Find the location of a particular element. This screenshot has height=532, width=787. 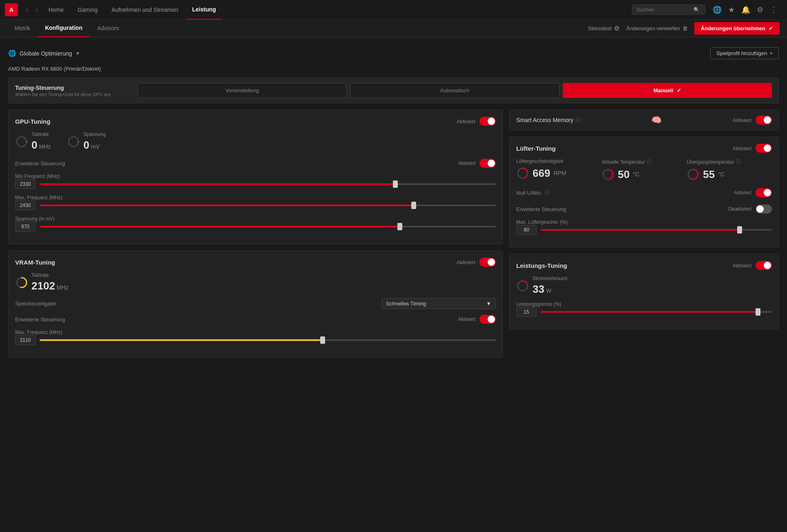

strom-label: Stromverbrauch is located at coordinates (550, 278).